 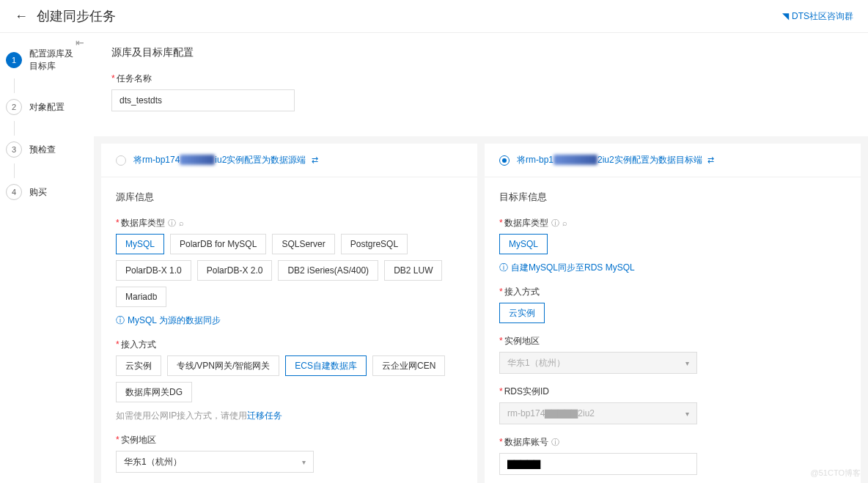 I want to click on step-number: 1, so click(x=14, y=60).